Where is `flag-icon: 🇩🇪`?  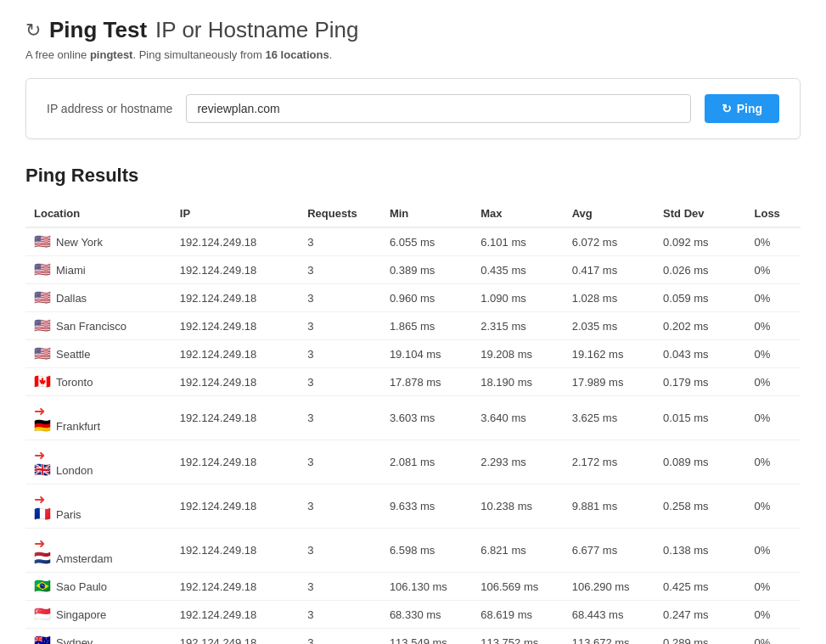 flag-icon: 🇩🇪 is located at coordinates (42, 426).